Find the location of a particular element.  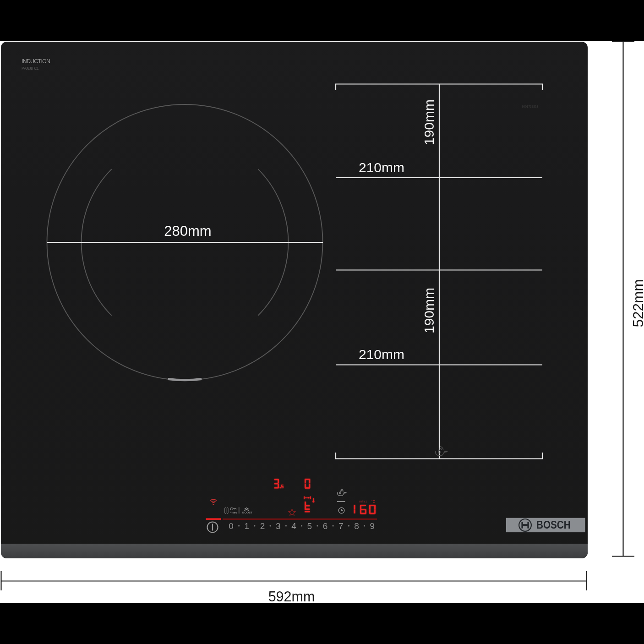

svg-text: 7 is located at coordinates (341, 526).